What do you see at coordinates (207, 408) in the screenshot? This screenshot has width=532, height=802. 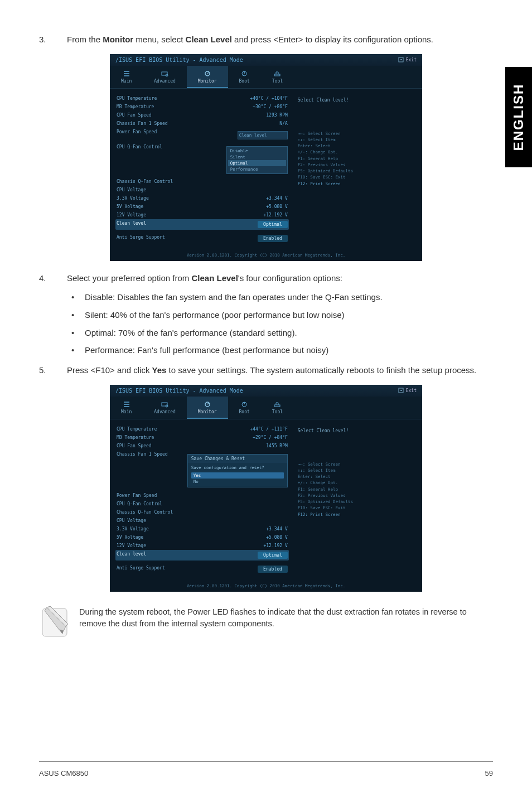 I see `bios-tab-monitor-2: Monitor` at bounding box center [207, 408].